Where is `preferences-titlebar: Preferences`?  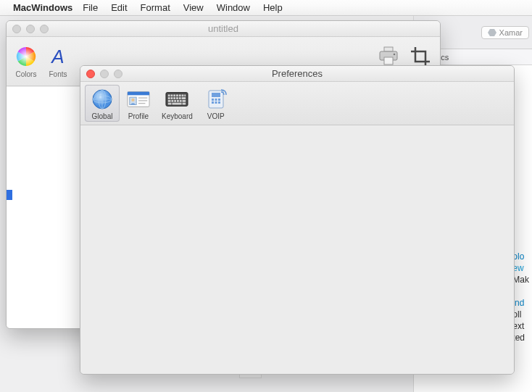 preferences-titlebar: Preferences is located at coordinates (297, 74).